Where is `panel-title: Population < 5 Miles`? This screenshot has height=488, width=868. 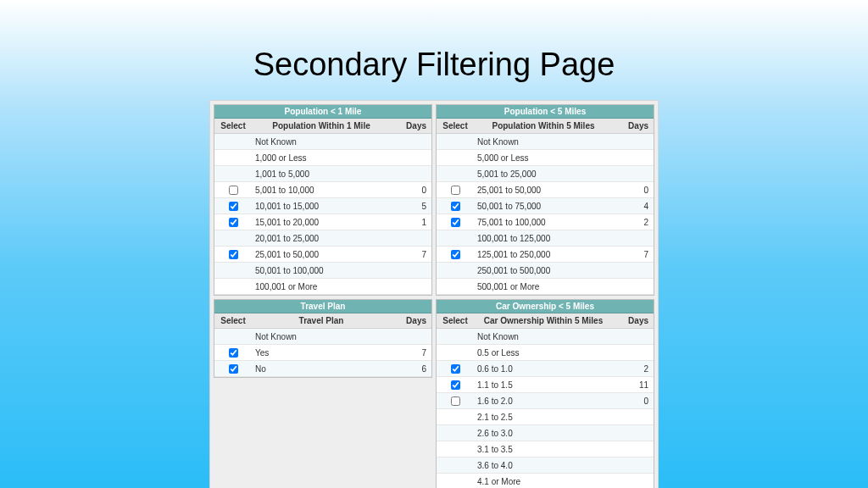 panel-title: Population < 5 Miles is located at coordinates (545, 112).